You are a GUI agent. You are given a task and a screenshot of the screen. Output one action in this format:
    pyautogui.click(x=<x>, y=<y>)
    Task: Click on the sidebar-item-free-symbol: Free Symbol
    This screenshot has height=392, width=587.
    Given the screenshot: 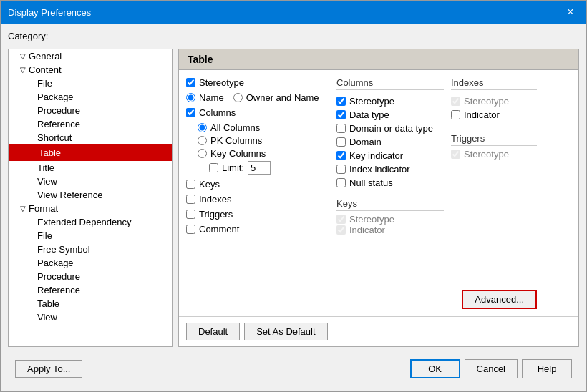 What is the action you would take?
    pyautogui.click(x=90, y=249)
    